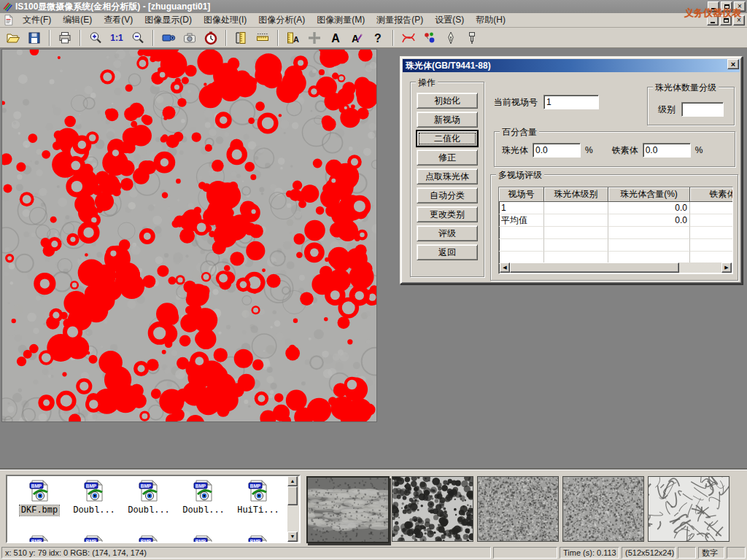 The image size is (747, 560). I want to click on menu-bar: 文件(F) 编辑(E) 查看(V) 图像显示(D) 图像处理(I) 图像分析(A…, so click(374, 20).